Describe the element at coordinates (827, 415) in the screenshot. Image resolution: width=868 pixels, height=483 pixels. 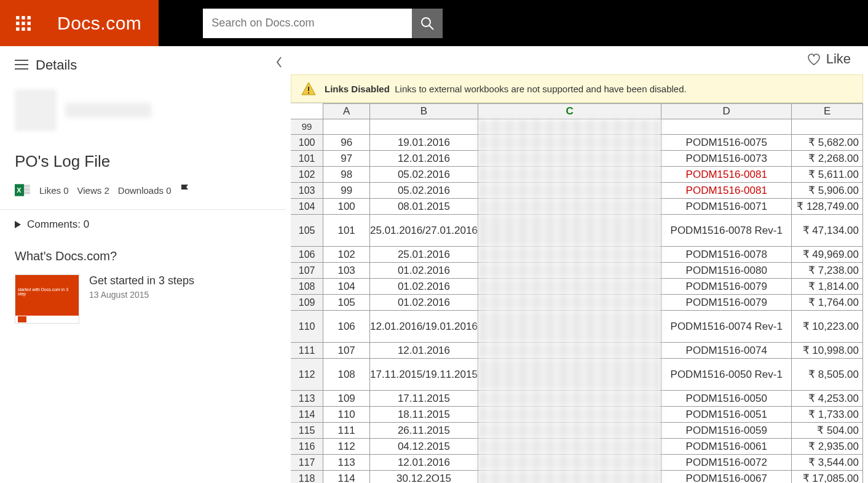
I see `cell: ₹ 1,733.00` at that location.